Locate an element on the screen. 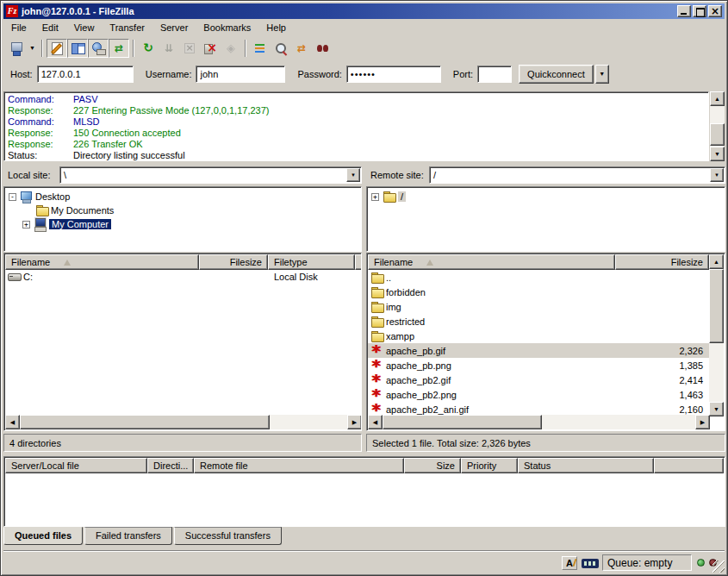 This screenshot has height=576, width=728. site-manager-dropdown: ▼ is located at coordinates (33, 48).